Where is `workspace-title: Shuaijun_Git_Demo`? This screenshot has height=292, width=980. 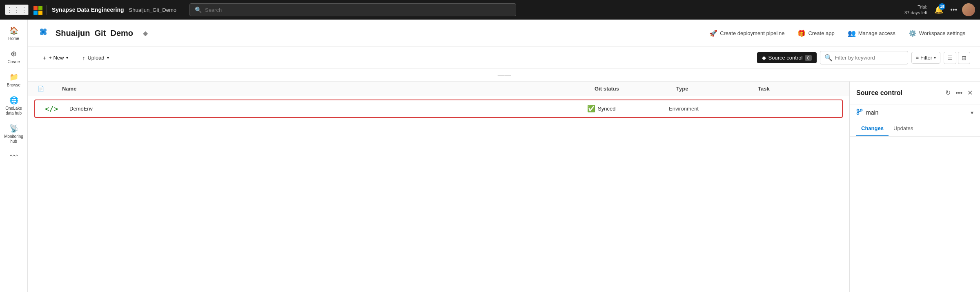 workspace-title: Shuaijun_Git_Demo is located at coordinates (94, 33).